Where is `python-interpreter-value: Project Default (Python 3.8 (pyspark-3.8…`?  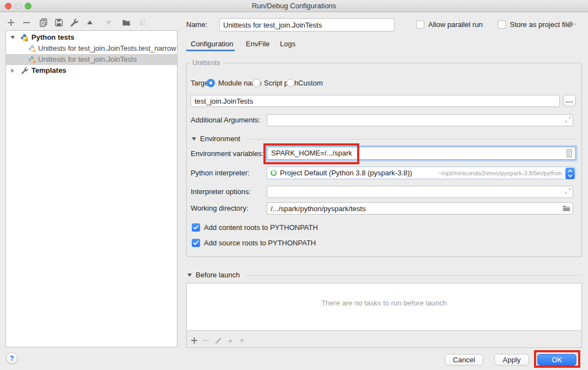
python-interpreter-value: Project Default (Python 3.8 (pyspark-3.8… is located at coordinates (346, 173).